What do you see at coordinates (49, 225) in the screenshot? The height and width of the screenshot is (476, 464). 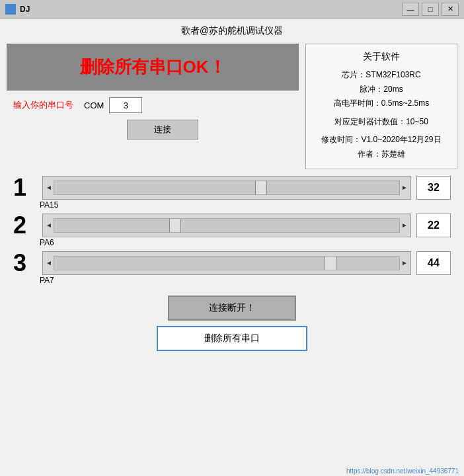 I see `channel-2-left-arrow: ◄` at bounding box center [49, 225].